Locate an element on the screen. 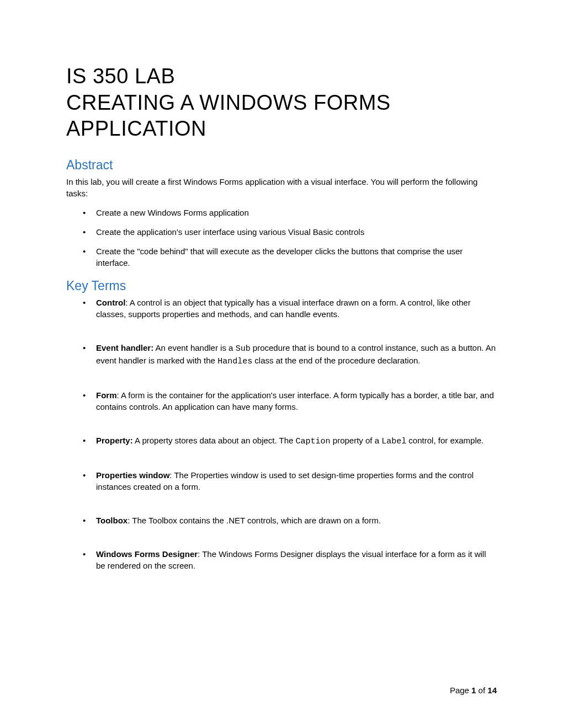  term-desc: A form is the container for the applicat… is located at coordinates (295, 401).